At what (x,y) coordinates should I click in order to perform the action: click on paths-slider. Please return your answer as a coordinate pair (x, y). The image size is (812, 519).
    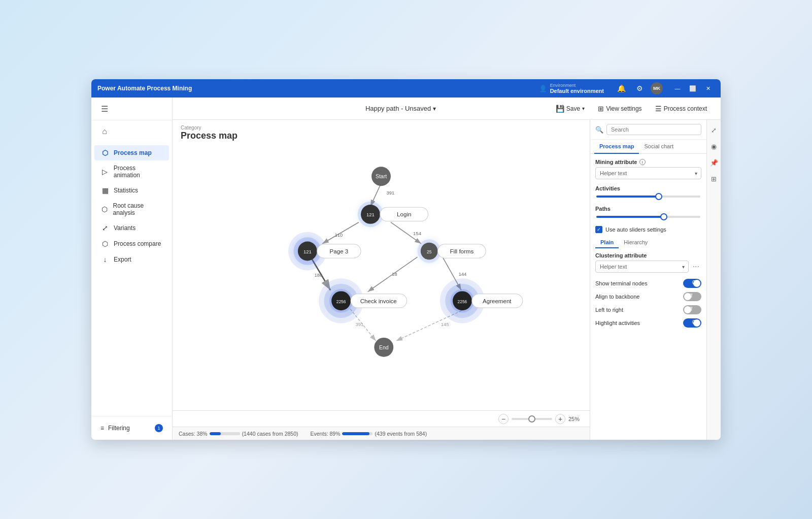
    Looking at the image, I should click on (649, 217).